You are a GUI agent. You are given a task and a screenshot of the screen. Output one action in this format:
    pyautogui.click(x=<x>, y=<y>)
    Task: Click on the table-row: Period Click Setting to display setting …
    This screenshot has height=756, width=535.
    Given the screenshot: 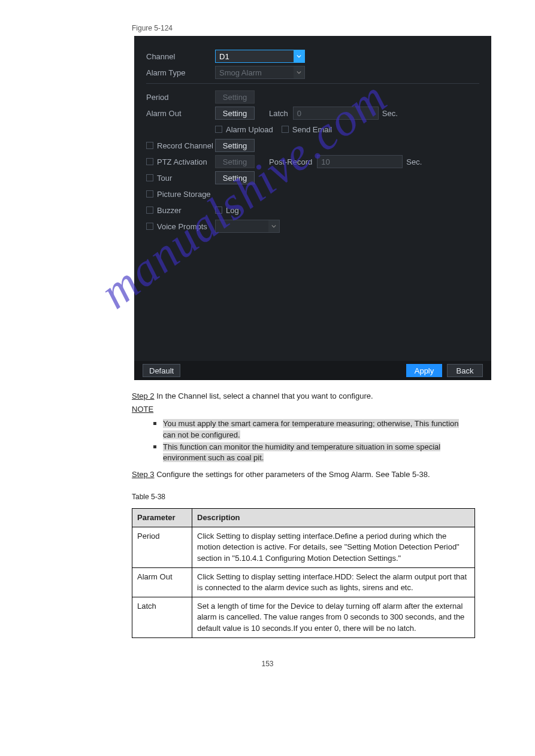 What is the action you would take?
    pyautogui.click(x=304, y=548)
    